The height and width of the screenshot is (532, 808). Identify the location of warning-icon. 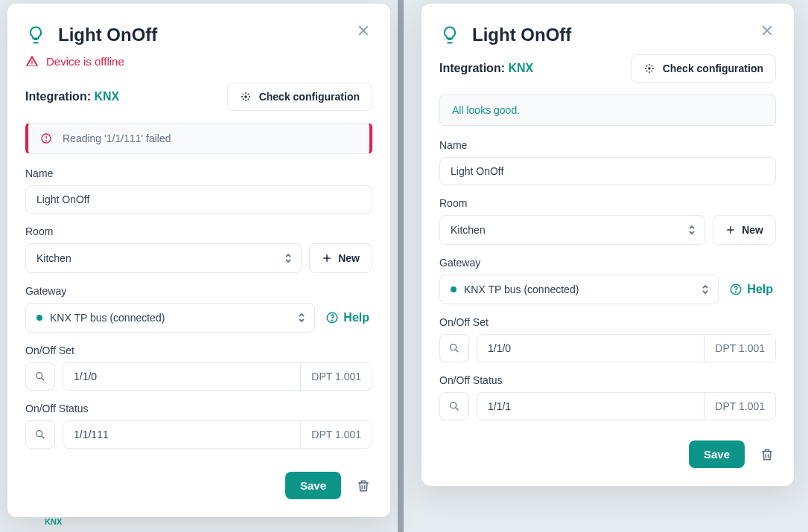
(32, 61).